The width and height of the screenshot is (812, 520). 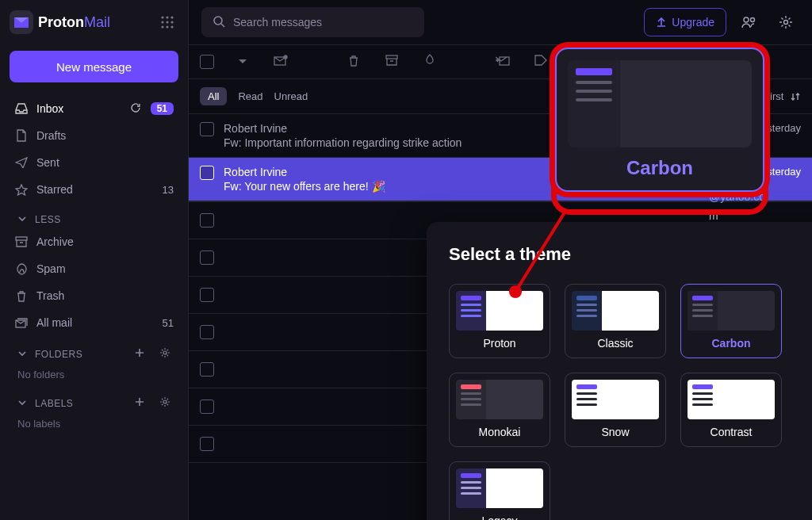 What do you see at coordinates (55, 189) in the screenshot?
I see `sidebar-item-label: Starred` at bounding box center [55, 189].